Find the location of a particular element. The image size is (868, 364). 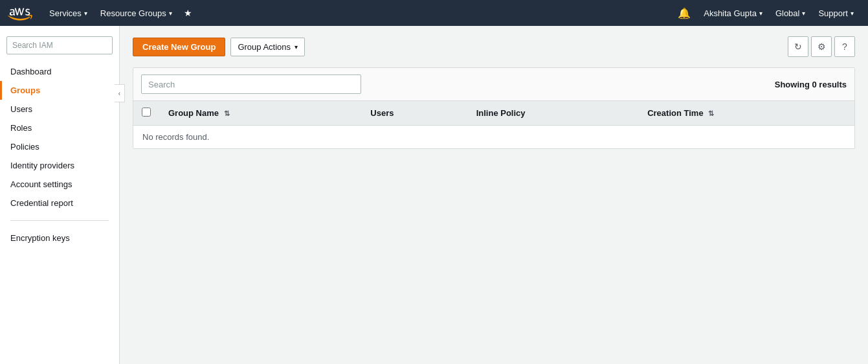

table-search-input is located at coordinates (251, 84).